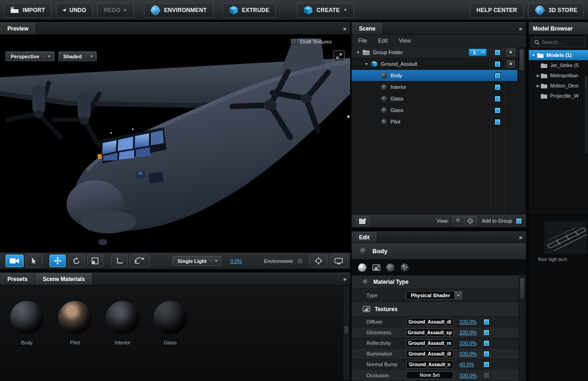 The height and width of the screenshot is (381, 588). I want to click on textures-channel-icon, so click(377, 268).